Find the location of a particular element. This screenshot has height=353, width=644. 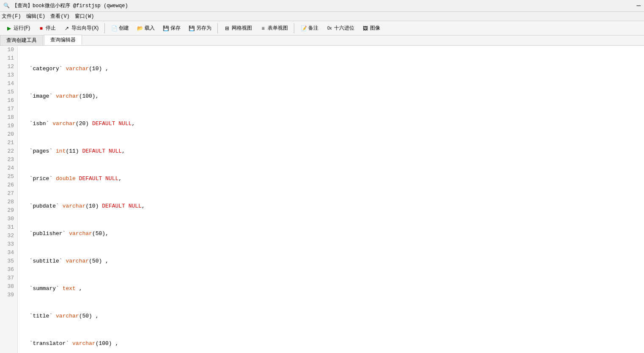

line-numbers: 10 11 12 13 14 15 16 17 18 19 20 21 22 2… is located at coordinates (9, 200).